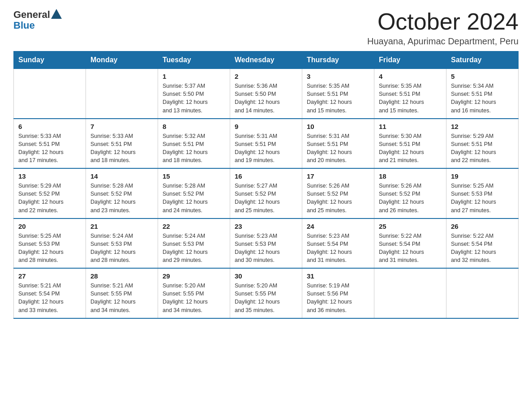 This screenshot has height=411, width=532. What do you see at coordinates (482, 176) in the screenshot?
I see `day-number: 19` at bounding box center [482, 176].